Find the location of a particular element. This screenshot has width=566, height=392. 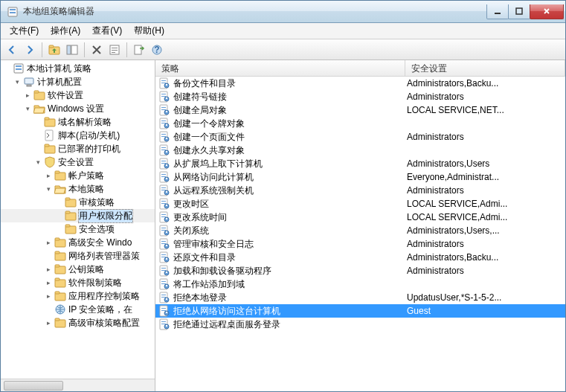

col-policy: 策略 is located at coordinates (280, 68).